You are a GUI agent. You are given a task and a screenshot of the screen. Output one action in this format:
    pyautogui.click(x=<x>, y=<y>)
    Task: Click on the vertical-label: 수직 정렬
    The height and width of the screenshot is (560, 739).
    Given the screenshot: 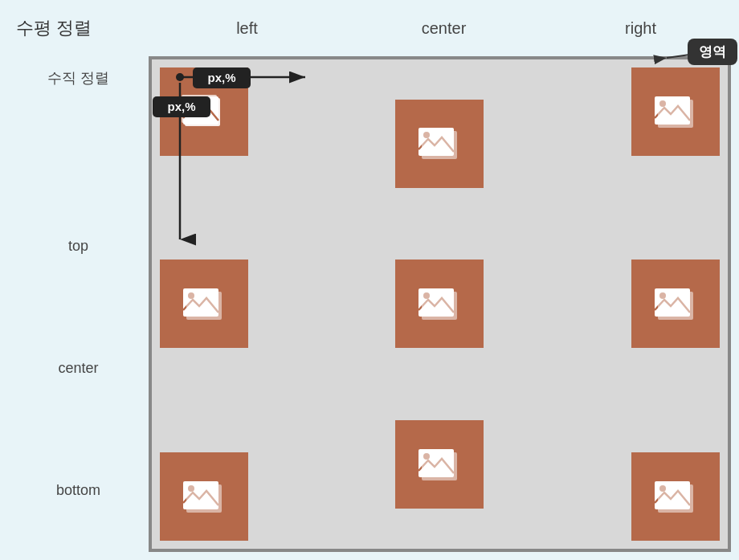 What is the action you would take?
    pyautogui.click(x=79, y=125)
    